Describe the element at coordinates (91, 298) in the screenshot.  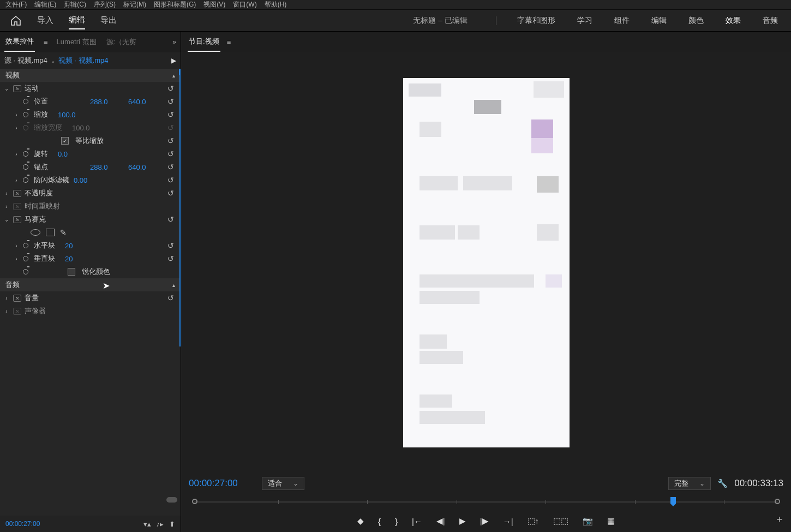
I see `effect-volume: › fx 音量 ↺` at that location.